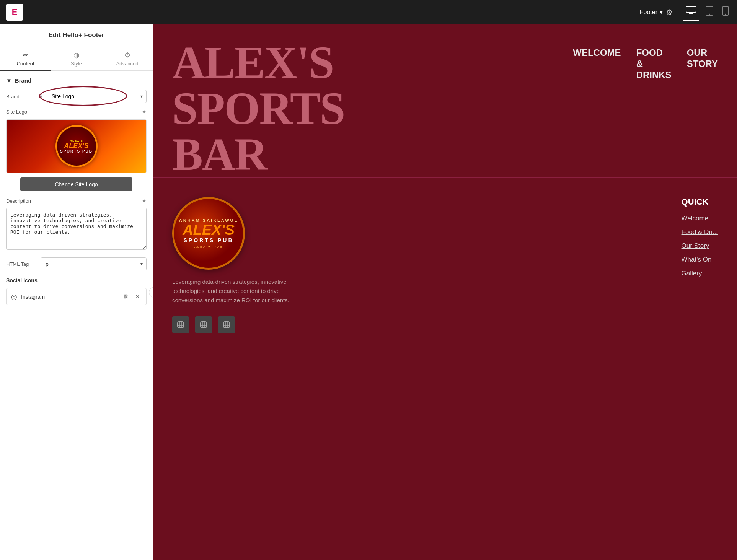  I want to click on social-icons-header: Social Icons, so click(77, 280).